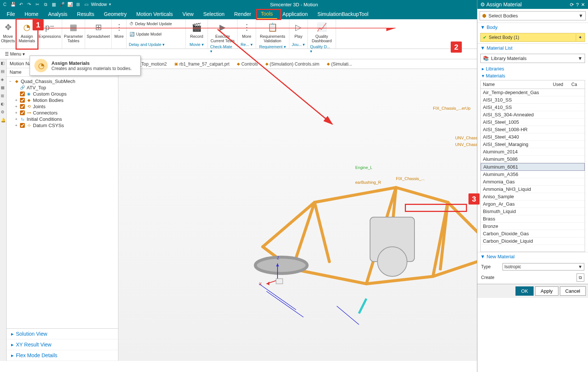 This screenshot has height=372, width=588. Describe the element at coordinates (525, 291) in the screenshot. I see `ok-button: OK` at that location.